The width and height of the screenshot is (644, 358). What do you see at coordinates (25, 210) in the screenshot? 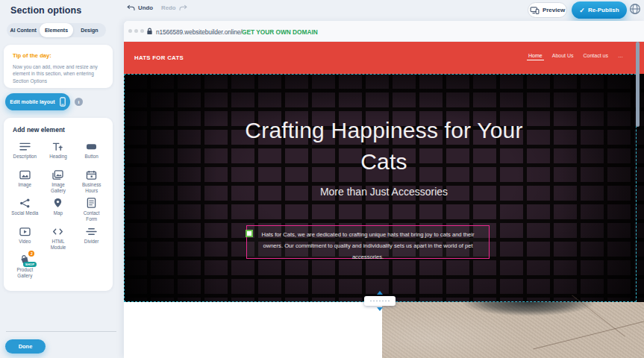
I see `element-tile-social-media: Social Media` at bounding box center [25, 210].